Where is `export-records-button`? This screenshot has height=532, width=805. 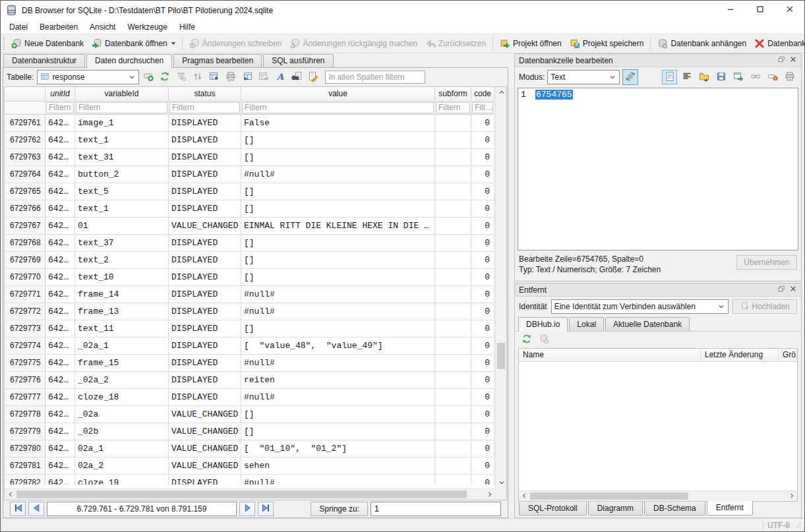
export-records-button is located at coordinates (264, 77).